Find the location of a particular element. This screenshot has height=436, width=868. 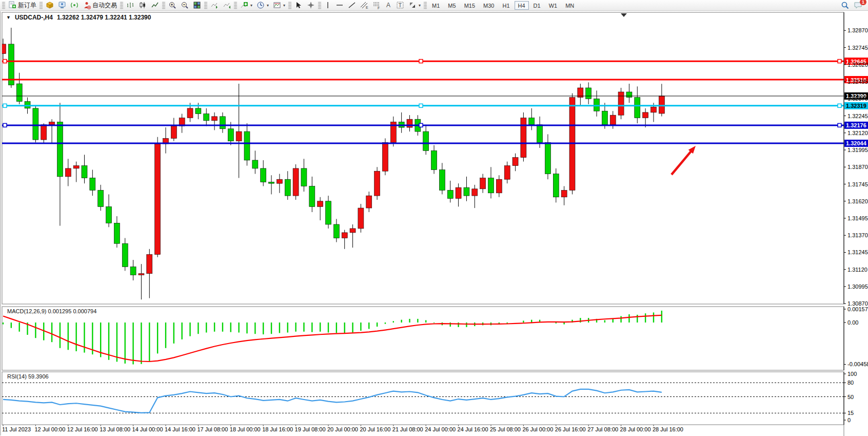

price-tick-label: 1.31495 is located at coordinates (858, 218).